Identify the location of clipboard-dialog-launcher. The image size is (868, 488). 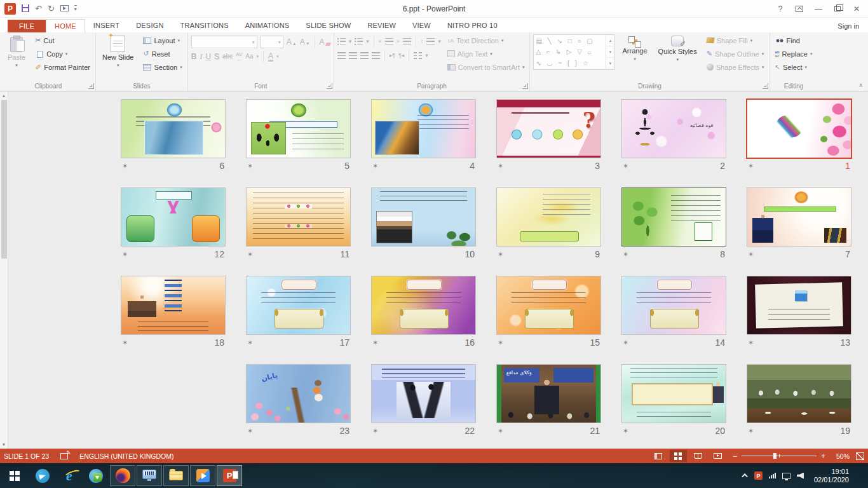
(92, 86).